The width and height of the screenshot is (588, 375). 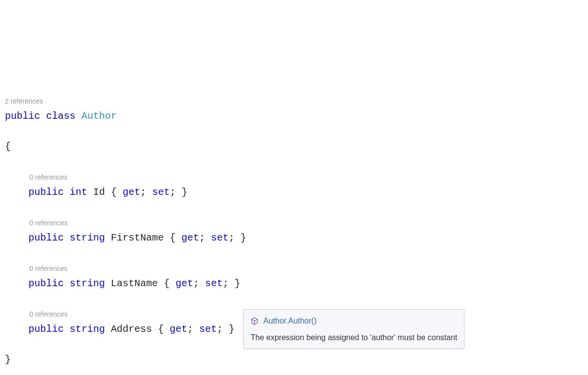 What do you see at coordinates (61, 116) in the screenshot?
I see `keyword-class: class` at bounding box center [61, 116].